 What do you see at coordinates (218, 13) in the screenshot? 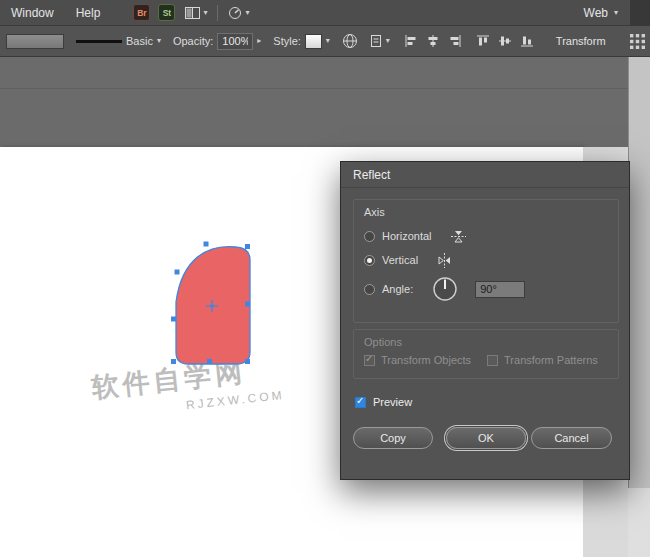
I see `menubar-divider` at bounding box center [218, 13].